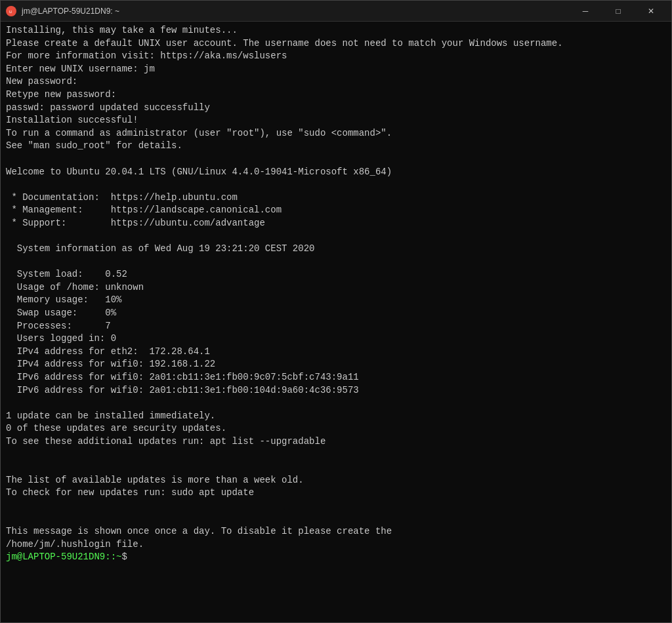 The height and width of the screenshot is (623, 672). What do you see at coordinates (336, 172) in the screenshot?
I see `terminal-line: Welcome to Ubuntu 20.04.1 LTS (GNU/Linux…` at bounding box center [336, 172].